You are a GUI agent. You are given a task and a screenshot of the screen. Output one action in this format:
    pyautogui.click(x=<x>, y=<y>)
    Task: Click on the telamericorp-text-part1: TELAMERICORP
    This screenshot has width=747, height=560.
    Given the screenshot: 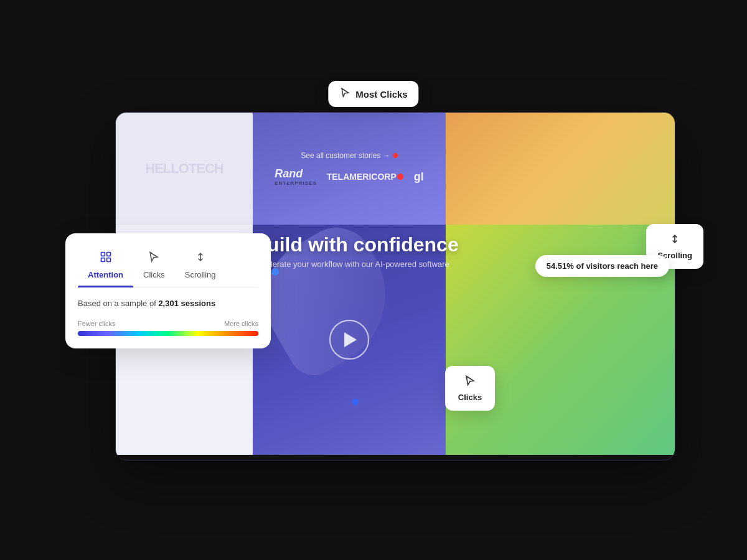 What is the action you would take?
    pyautogui.click(x=362, y=177)
    